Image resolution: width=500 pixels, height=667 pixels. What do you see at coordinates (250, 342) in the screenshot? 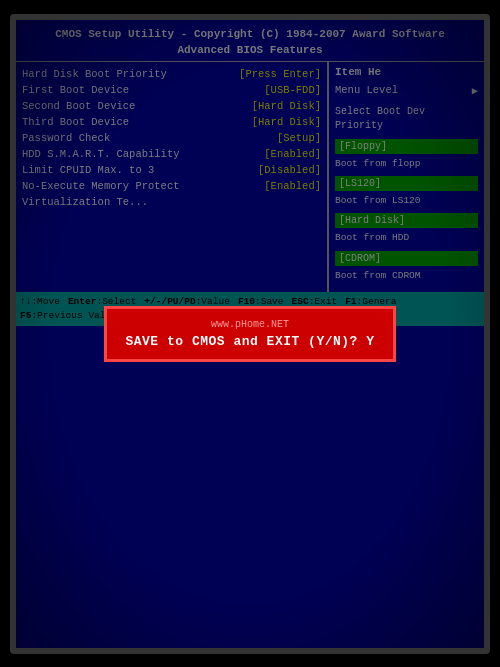
I see `modal-prompt: SAVE to CMOS and EXIT (Y/N)? Y` at bounding box center [250, 342].